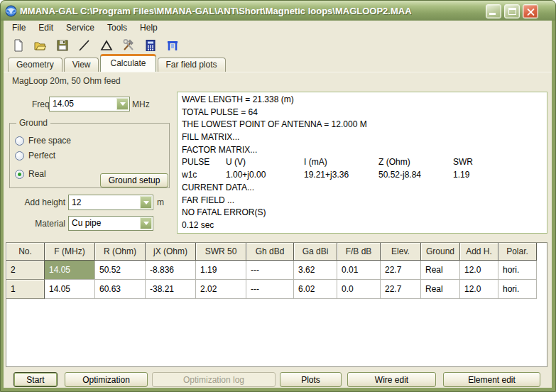  Describe the element at coordinates (41, 202) in the screenshot. I see `add-height-label: Add height` at that location.